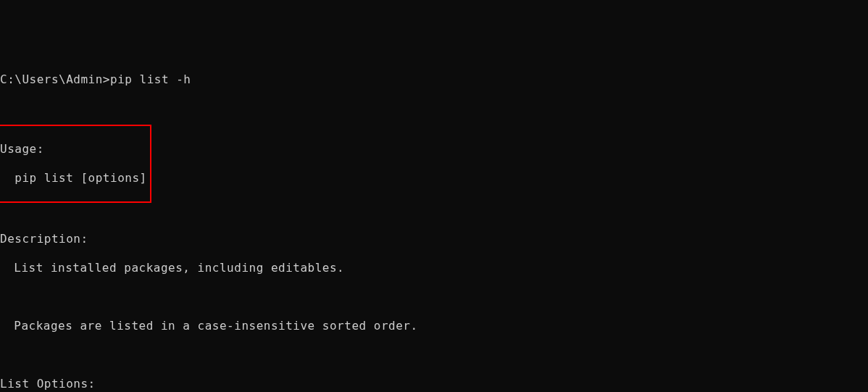 This screenshot has height=392, width=868. Describe the element at coordinates (434, 384) in the screenshot. I see `list-options-header: List Options:` at that location.